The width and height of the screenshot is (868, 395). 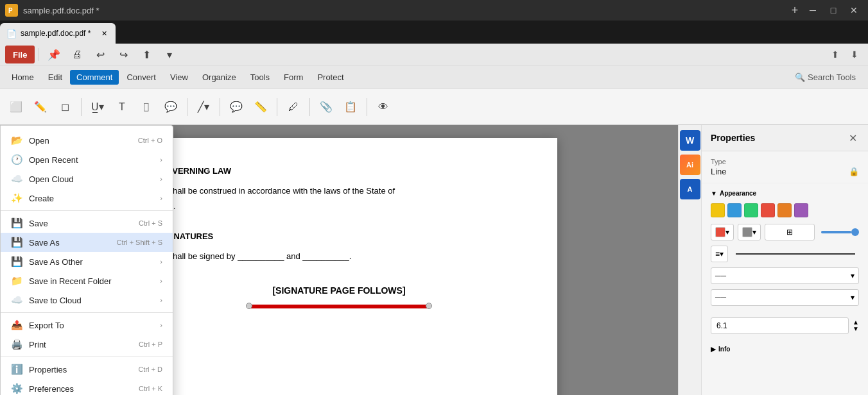 I want to click on menu-save-cloud: ☁️ Save to Cloud ›, so click(x=87, y=300).